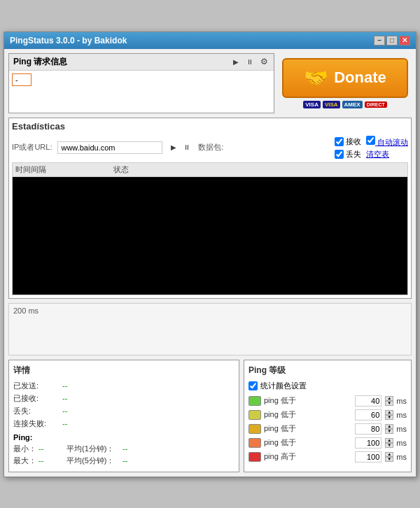 This screenshot has width=420, height=508. I want to click on spin-down-1: ▼, so click(389, 417).